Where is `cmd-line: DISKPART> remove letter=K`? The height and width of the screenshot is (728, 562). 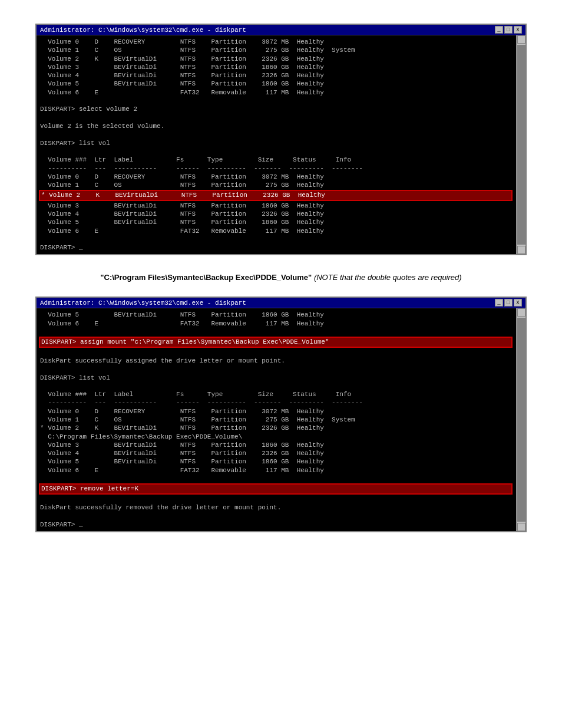
cmd-line: DISKPART> remove letter=K is located at coordinates (276, 489).